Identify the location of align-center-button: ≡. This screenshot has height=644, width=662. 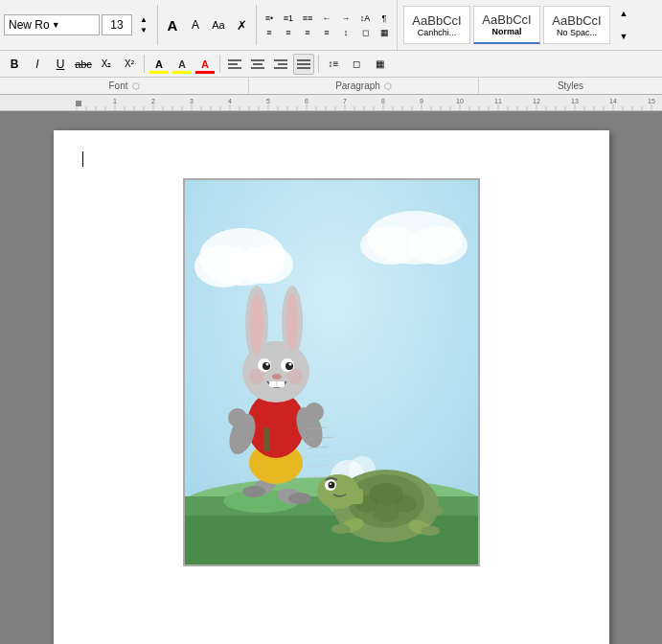
(288, 33).